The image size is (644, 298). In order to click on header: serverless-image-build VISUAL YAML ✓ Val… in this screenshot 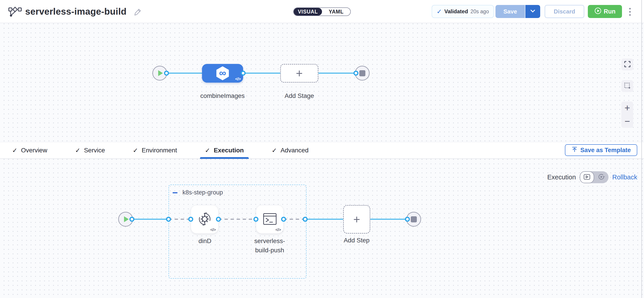, I will do `click(322, 12)`.